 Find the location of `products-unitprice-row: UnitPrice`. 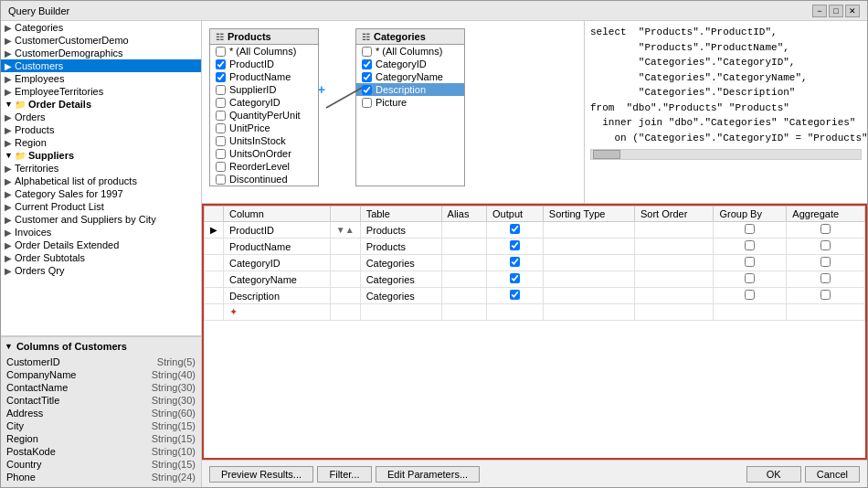

products-unitprice-row: UnitPrice is located at coordinates (264, 128).